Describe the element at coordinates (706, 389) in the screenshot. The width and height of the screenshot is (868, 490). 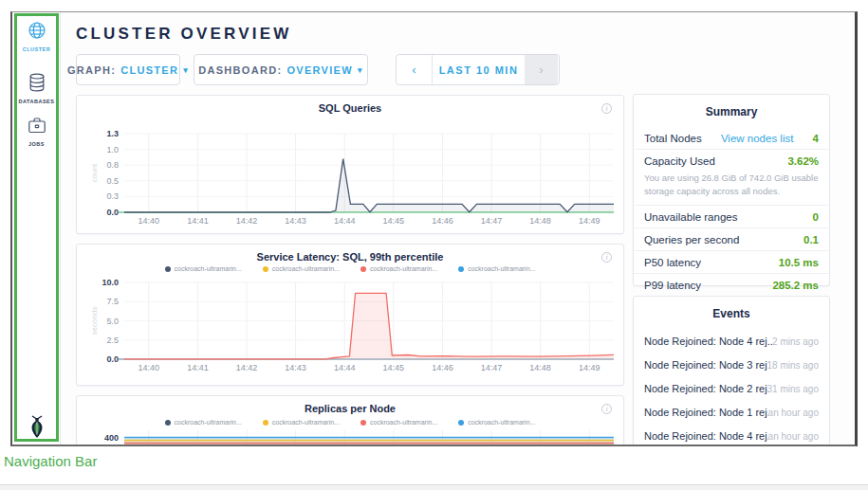
I see `event-label: Node Rejoined: Node 2 rej...` at that location.